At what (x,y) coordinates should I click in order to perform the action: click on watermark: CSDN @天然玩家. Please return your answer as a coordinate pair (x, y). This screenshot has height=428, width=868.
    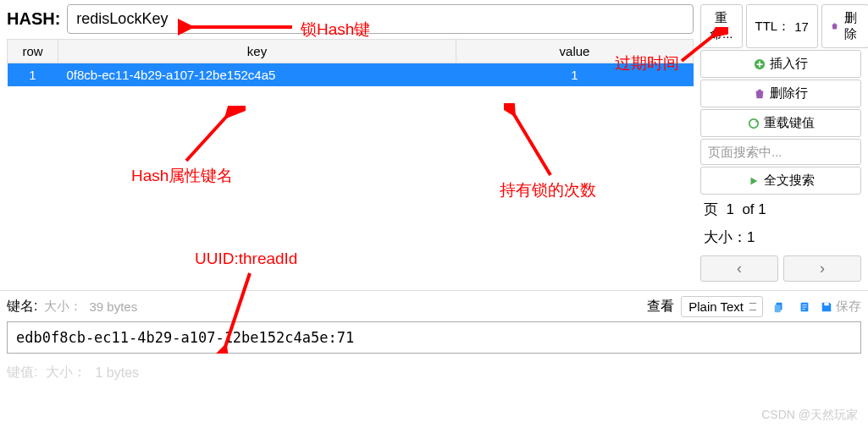
    Looking at the image, I should click on (810, 415).